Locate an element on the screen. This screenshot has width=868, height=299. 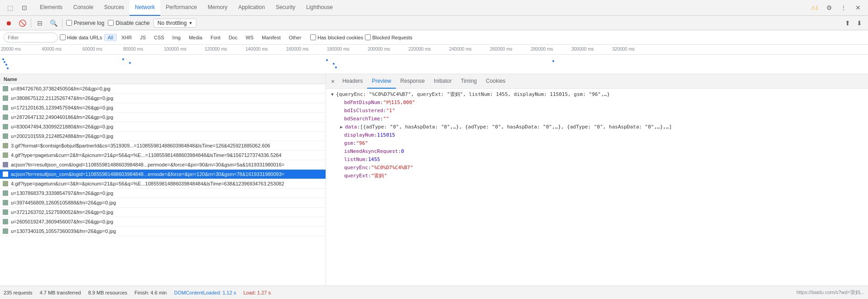
request-name: acjson?tn=resultjson_com&logid=110855981… is located at coordinates (168, 165).